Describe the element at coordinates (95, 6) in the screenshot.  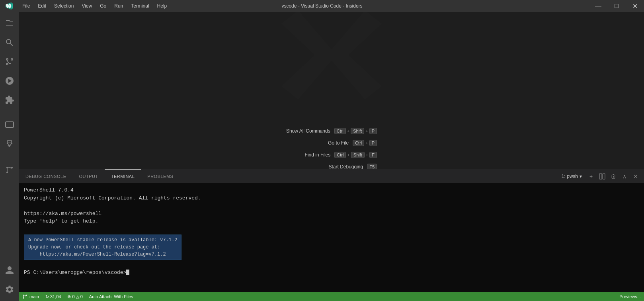
I see `titlebar-menu: File Edit Selection View Go Run Terminal…` at that location.